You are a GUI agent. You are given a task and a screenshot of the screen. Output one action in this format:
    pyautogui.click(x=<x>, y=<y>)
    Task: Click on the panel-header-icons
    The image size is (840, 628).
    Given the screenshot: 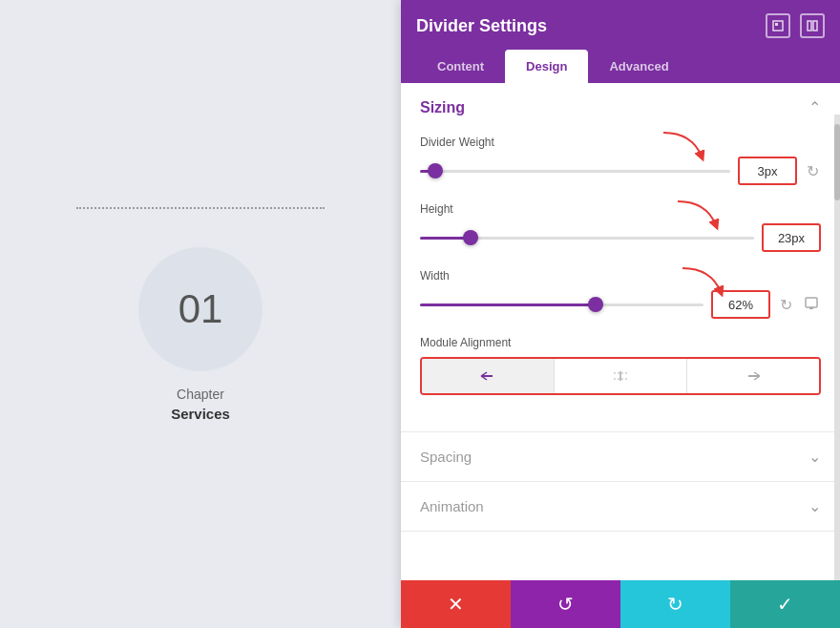 What is the action you would take?
    pyautogui.click(x=795, y=26)
    